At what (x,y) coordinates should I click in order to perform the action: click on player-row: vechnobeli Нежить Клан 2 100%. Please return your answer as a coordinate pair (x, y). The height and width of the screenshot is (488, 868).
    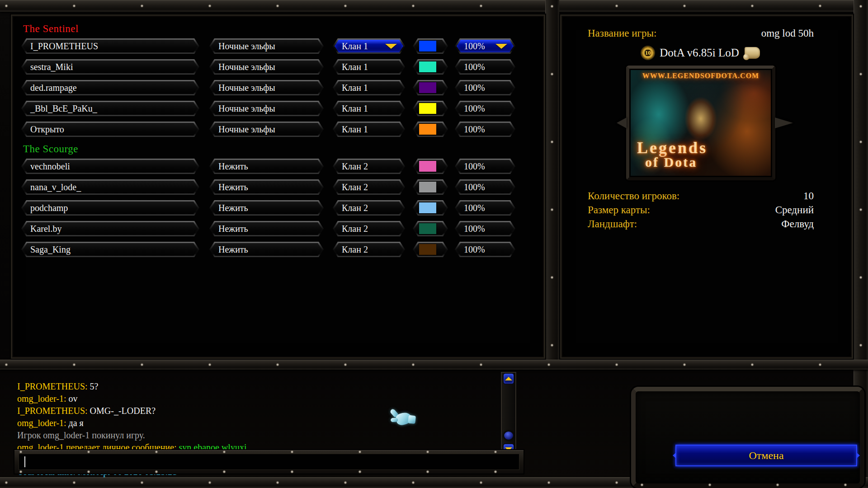
    Looking at the image, I should click on (283, 166).